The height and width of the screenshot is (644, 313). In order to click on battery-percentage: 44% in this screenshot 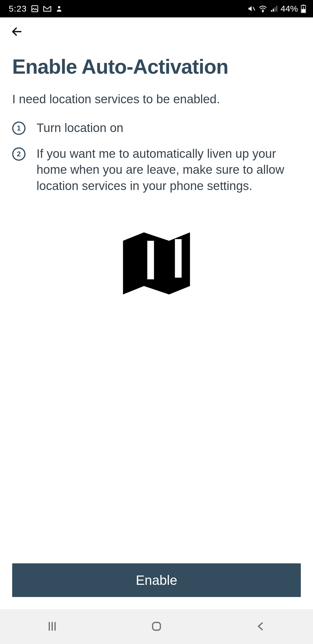, I will do `click(289, 9)`.